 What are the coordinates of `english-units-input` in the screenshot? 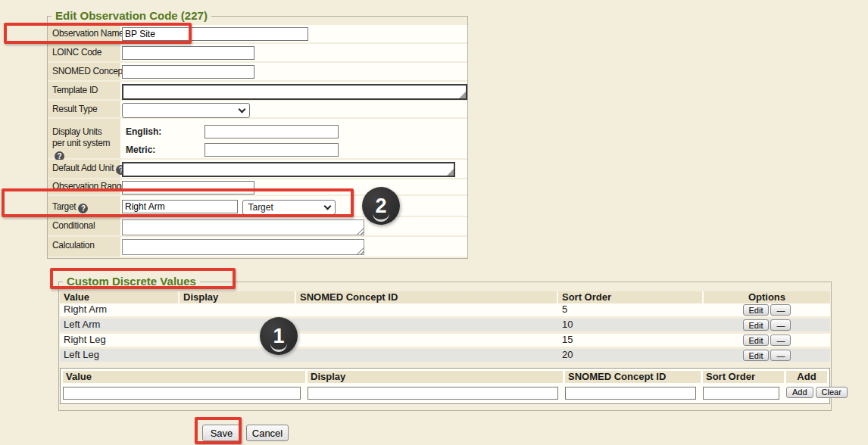 It's located at (271, 132).